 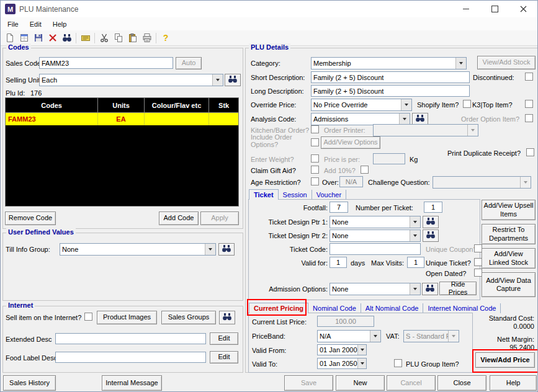 I want to click on add-view-upsell-items-button: Add/View Upsell Items, so click(x=509, y=210).